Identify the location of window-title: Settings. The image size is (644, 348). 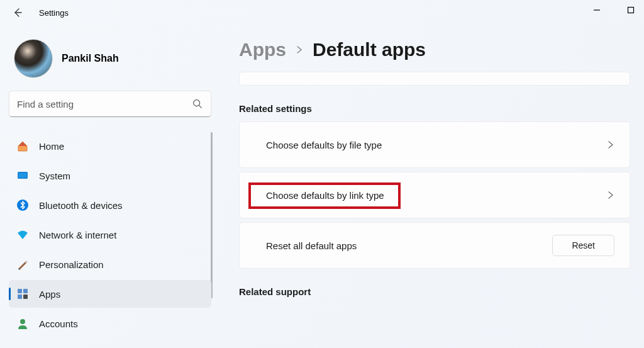
(54, 13).